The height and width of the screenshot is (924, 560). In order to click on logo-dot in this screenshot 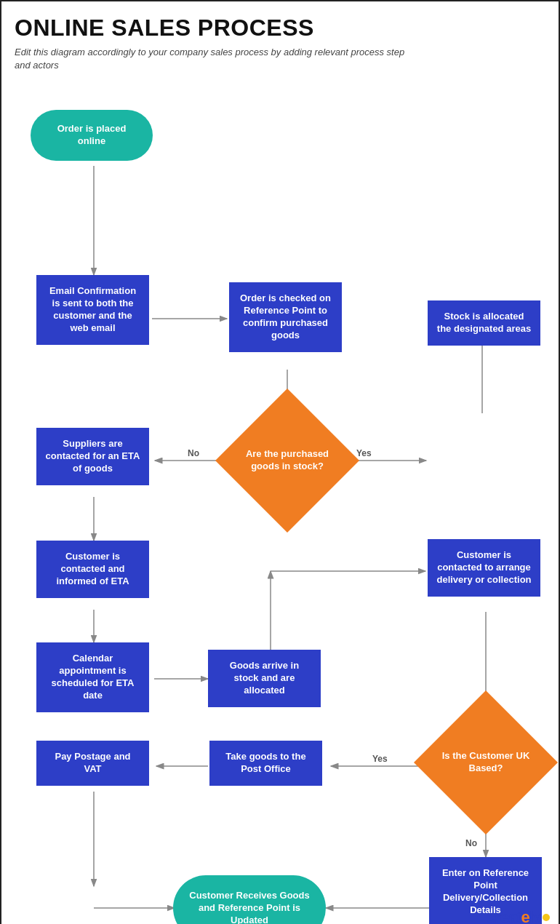, I will do `click(546, 917)`.